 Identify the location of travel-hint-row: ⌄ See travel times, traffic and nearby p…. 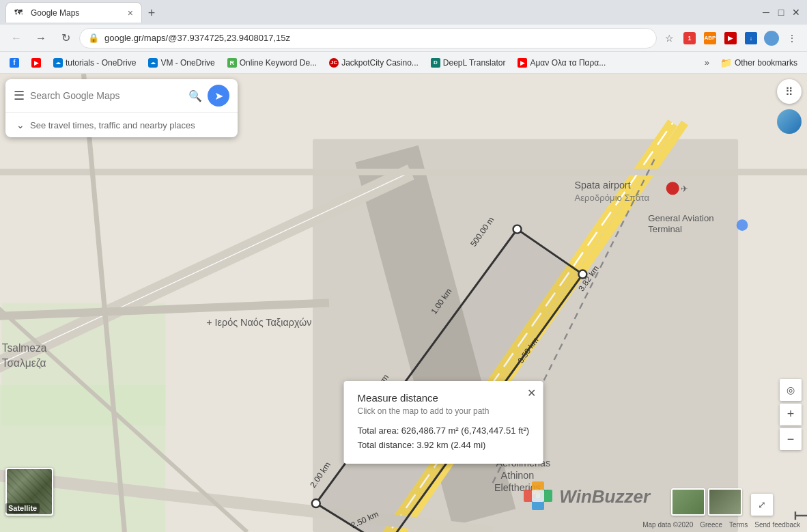
(122, 125).